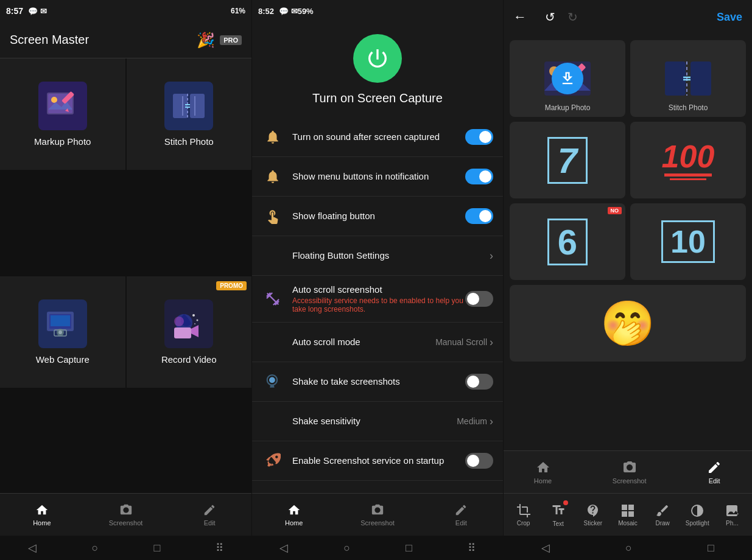 This screenshot has width=752, height=560. I want to click on toggle-floating, so click(479, 216).